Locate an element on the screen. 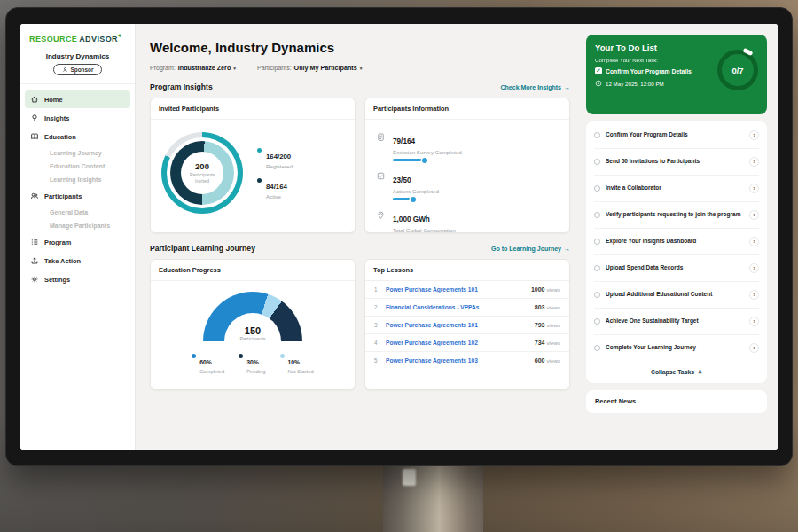  checklist-icon is located at coordinates (381, 176).